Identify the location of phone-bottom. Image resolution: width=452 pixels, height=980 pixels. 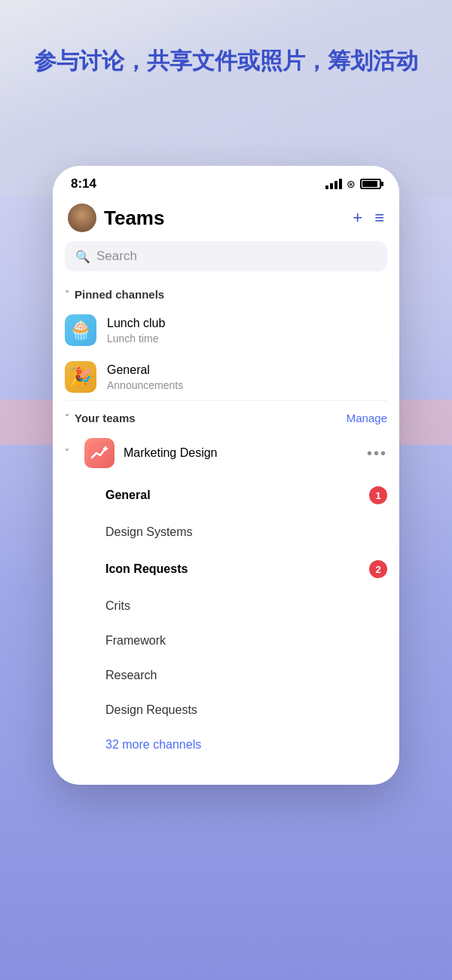
(226, 773).